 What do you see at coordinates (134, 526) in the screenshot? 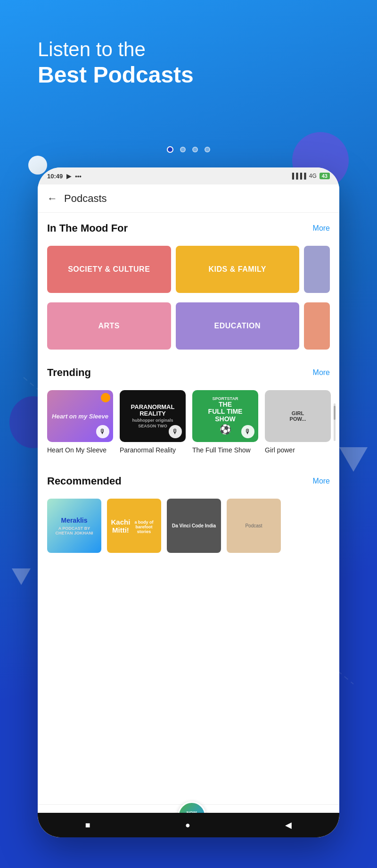
I see `rec-thumb-kachi: Kachi Mitti! a body of barefoot stories` at bounding box center [134, 526].